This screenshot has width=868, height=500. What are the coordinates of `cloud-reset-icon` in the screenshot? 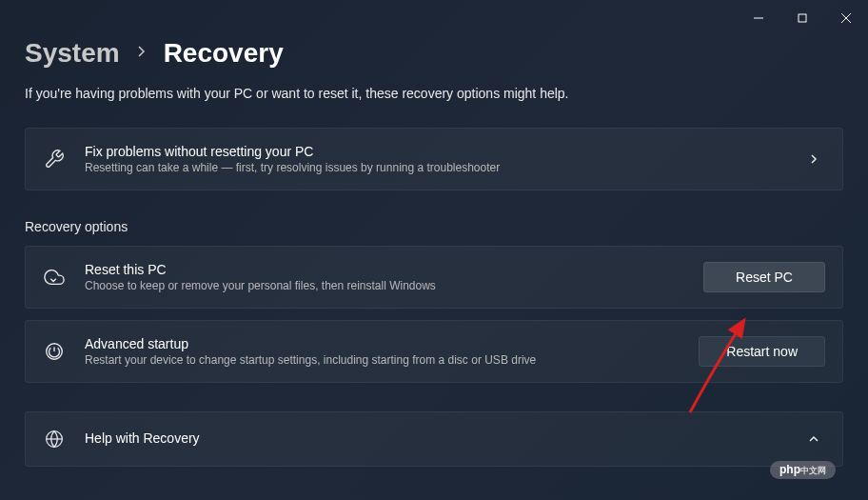 It's located at (54, 277).